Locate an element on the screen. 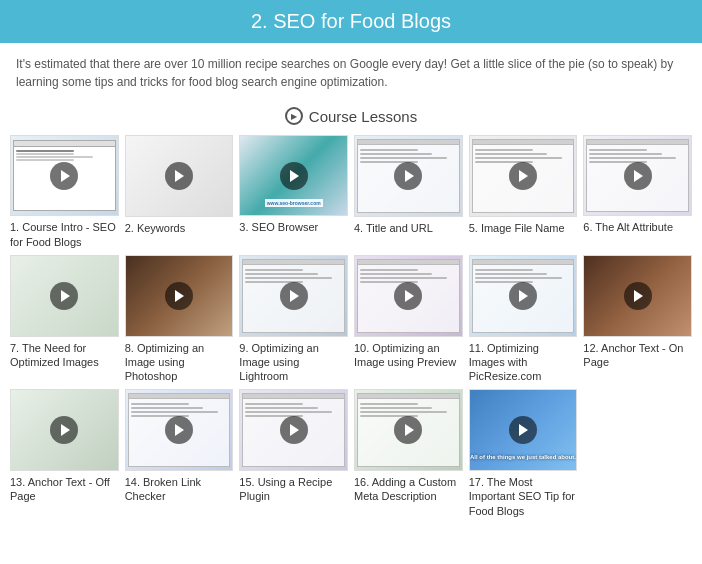 The image size is (702, 564). lesson-item: 14. Broken Link Checker is located at coordinates (180, 453).